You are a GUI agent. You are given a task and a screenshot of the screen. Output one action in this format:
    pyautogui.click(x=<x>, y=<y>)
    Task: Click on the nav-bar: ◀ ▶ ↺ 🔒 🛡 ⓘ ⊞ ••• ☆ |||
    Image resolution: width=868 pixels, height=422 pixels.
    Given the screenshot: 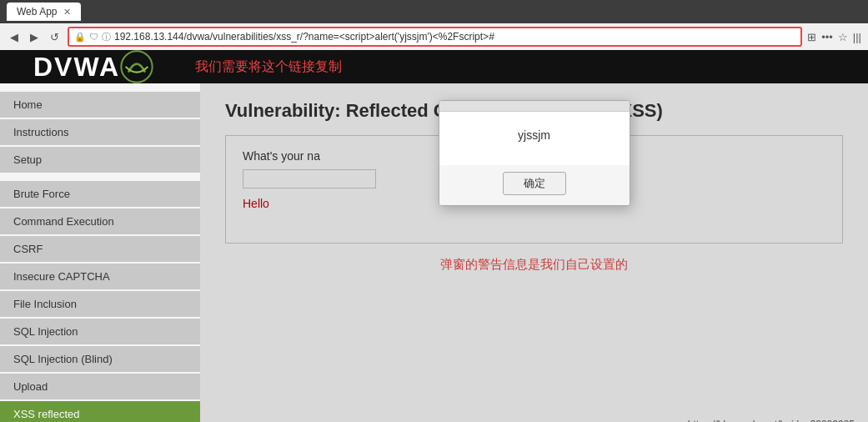 What is the action you would take?
    pyautogui.click(x=434, y=37)
    